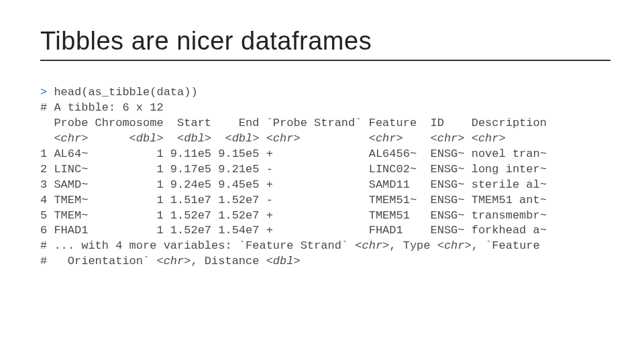  What do you see at coordinates (273, 138) in the screenshot?
I see `column-types: <chr> <dbl> <dbl> <dbl> <chr> <chr> <chr…` at bounding box center [273, 138].